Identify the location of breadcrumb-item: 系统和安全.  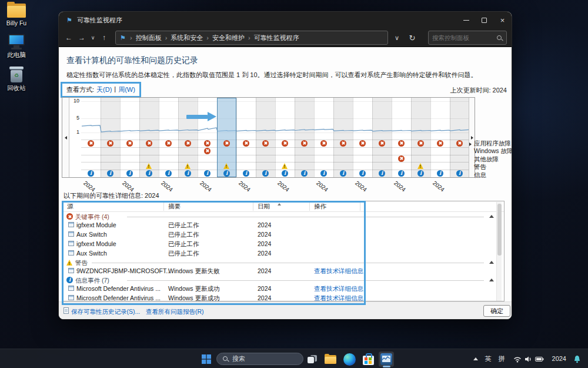
(187, 38).